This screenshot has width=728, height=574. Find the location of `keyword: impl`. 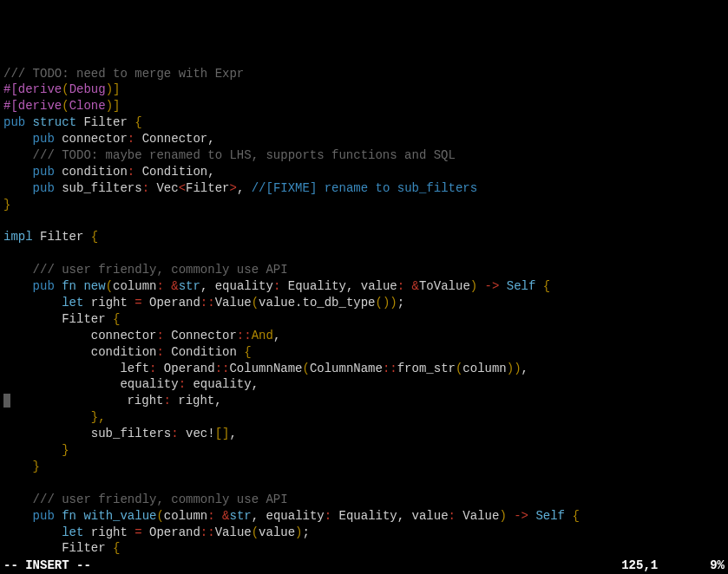

keyword: impl is located at coordinates (18, 237).